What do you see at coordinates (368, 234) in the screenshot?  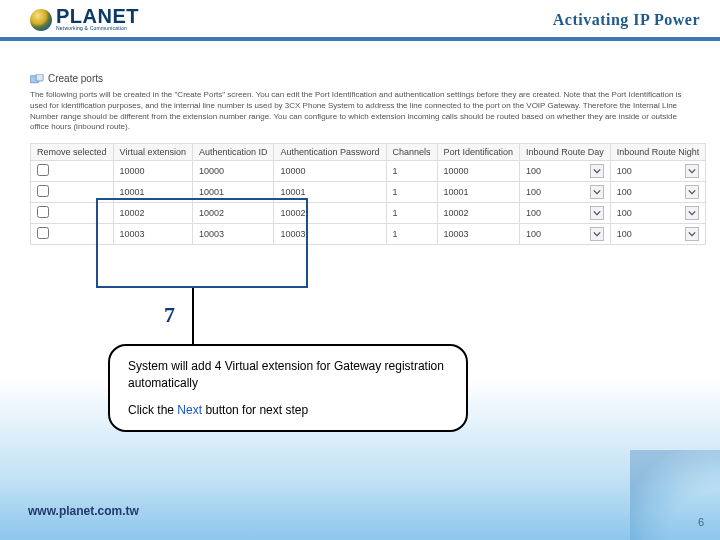 I see `table-row: 100031000310003110003100100` at bounding box center [368, 234].